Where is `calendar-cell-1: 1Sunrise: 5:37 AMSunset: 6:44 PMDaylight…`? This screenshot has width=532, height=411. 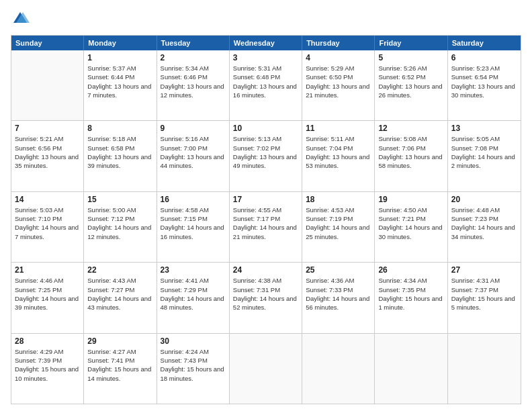 calendar-cell-1: 1Sunrise: 5:37 AMSunset: 6:44 PMDaylight… is located at coordinates (120, 85).